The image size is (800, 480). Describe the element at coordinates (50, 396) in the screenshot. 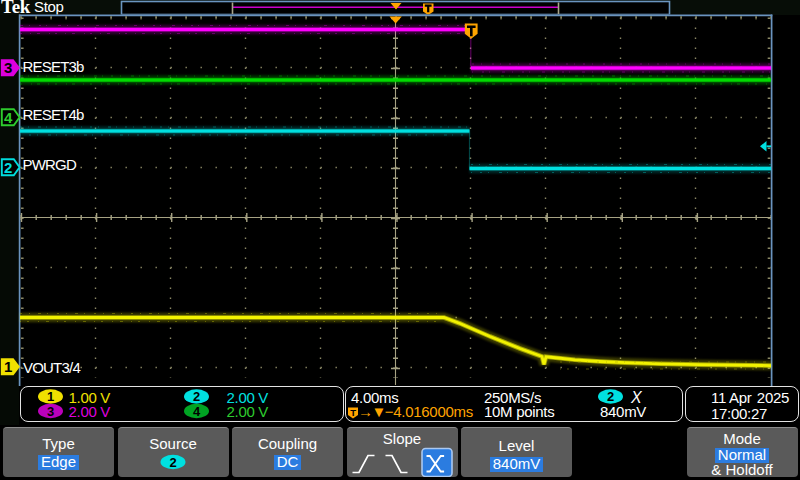

I see `svg-text: 1` at that location.